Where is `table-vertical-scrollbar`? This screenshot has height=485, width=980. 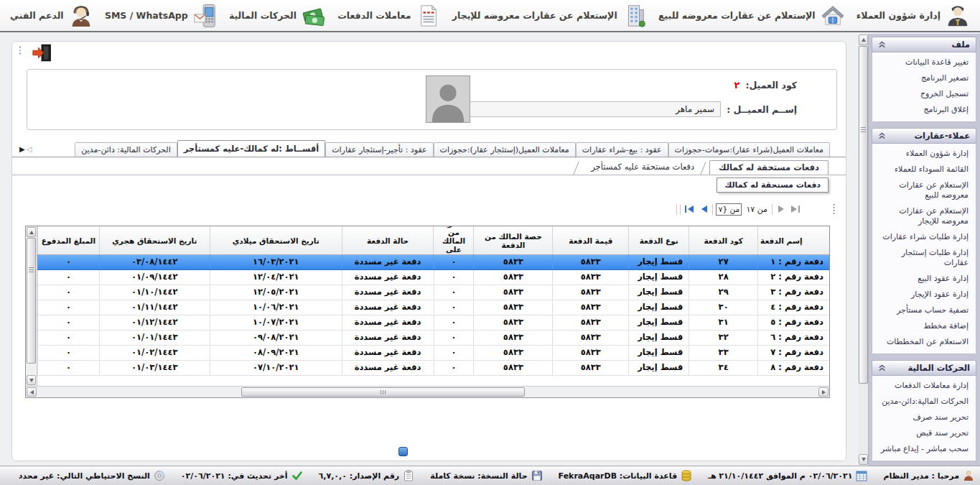
table-vertical-scrollbar is located at coordinates (32, 306).